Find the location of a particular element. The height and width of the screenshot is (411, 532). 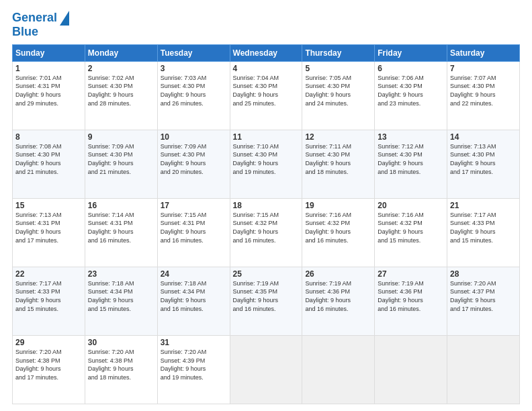

calendar-cell: 7Sunrise: 7:07 AMSunset: 4:30 PMDaylight… is located at coordinates (484, 95).